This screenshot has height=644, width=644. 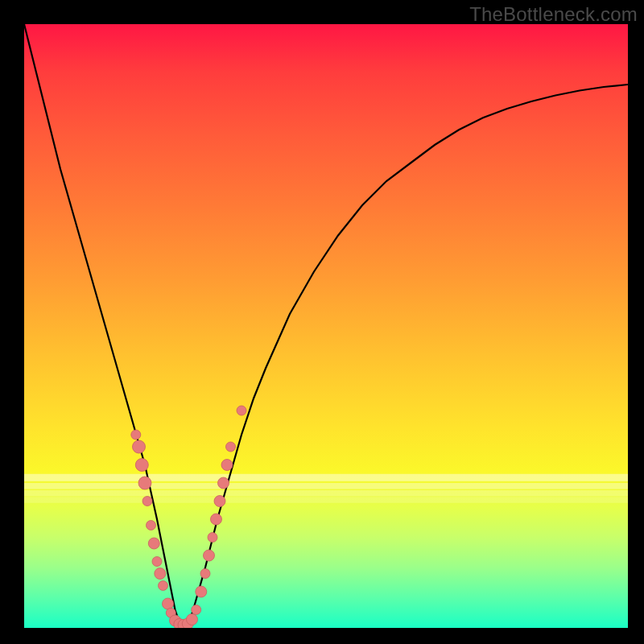 I want to click on watermark-text: TheBottleneck.com, so click(x=554, y=14).